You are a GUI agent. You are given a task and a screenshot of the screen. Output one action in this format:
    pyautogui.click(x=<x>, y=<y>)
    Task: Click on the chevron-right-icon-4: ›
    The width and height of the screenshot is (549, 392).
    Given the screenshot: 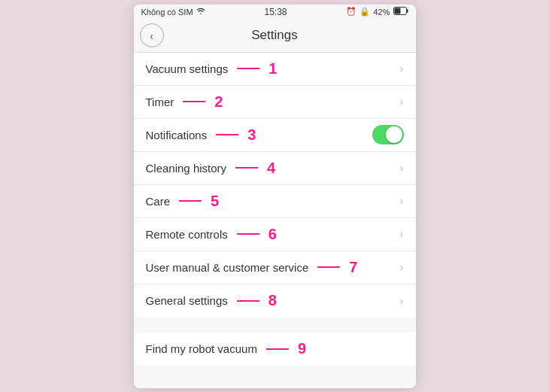 What is the action you would take?
    pyautogui.click(x=402, y=168)
    